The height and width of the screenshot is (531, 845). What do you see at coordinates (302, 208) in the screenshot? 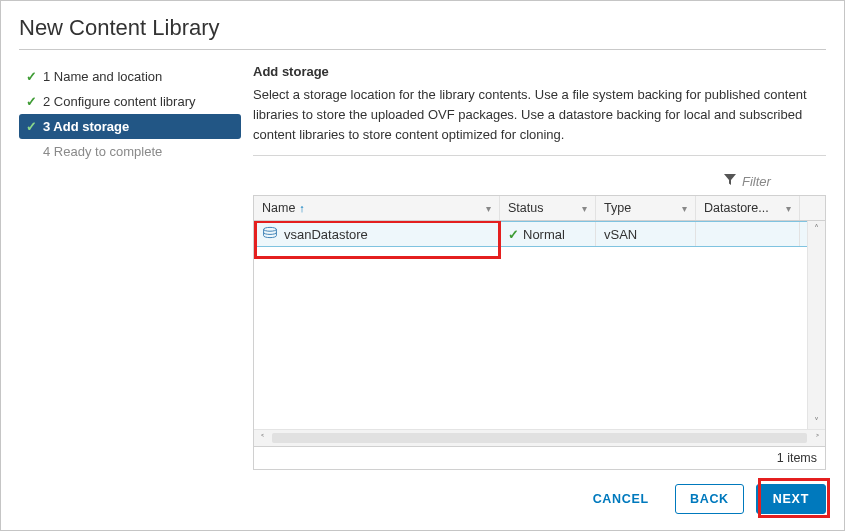
I see `sort-ascending-icon: ↑` at bounding box center [302, 208].